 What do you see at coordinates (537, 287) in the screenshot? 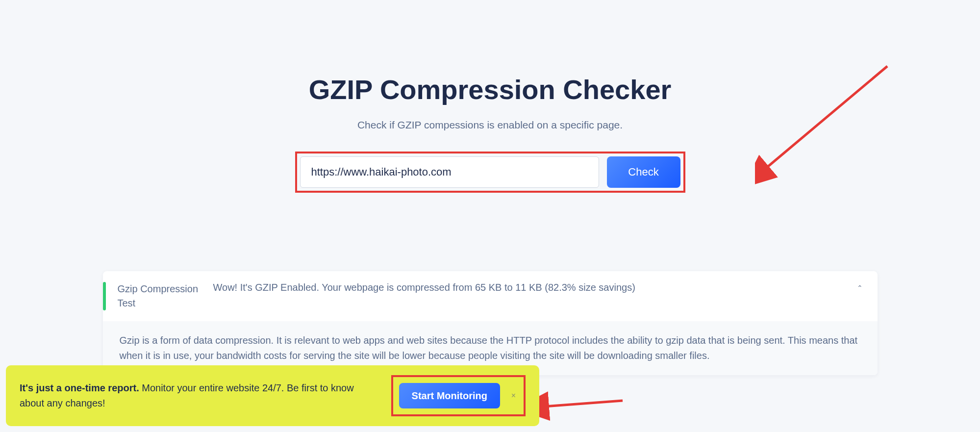
I see `test-result-message: Wow! It's GZIP Enabled. Your webpage is …` at bounding box center [537, 287].